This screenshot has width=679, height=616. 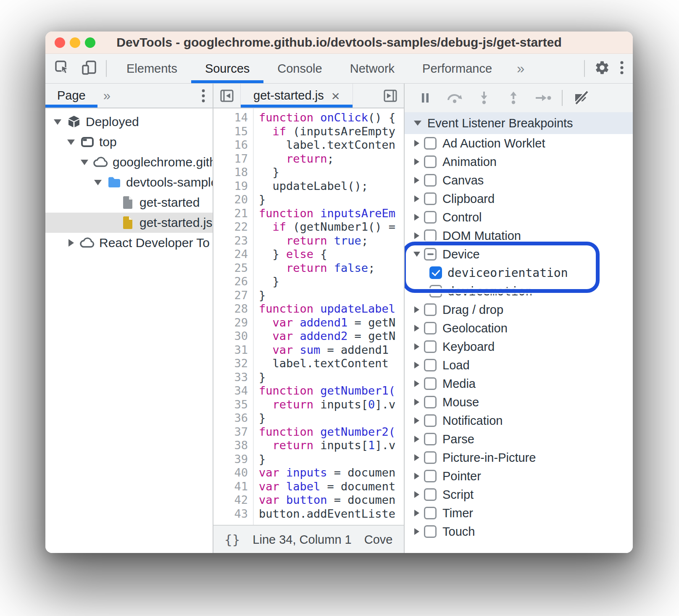 I want to click on device-toolbar-icon, so click(x=89, y=68).